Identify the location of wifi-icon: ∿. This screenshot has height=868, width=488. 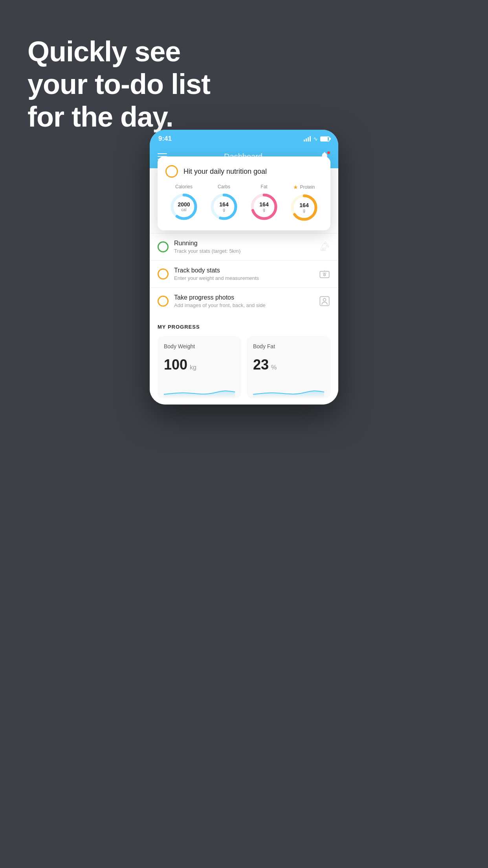
(316, 139).